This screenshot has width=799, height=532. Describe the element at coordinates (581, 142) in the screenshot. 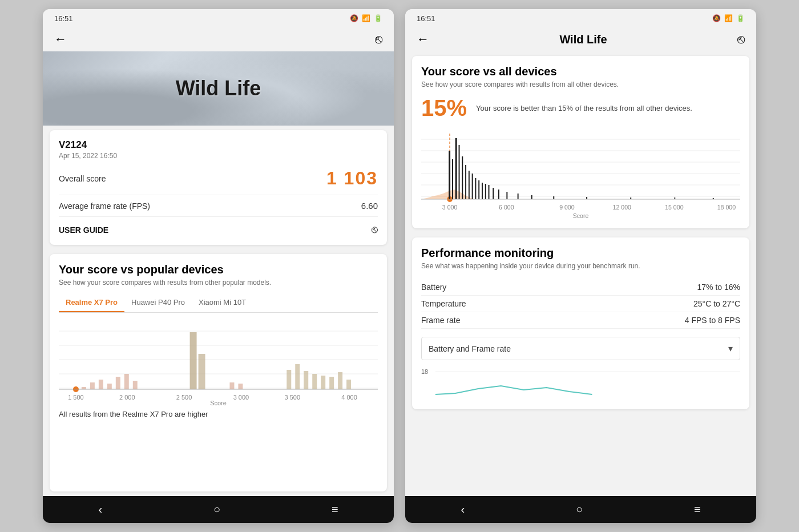

I see `vs-all-card: Your score vs all devices See how your s…` at that location.